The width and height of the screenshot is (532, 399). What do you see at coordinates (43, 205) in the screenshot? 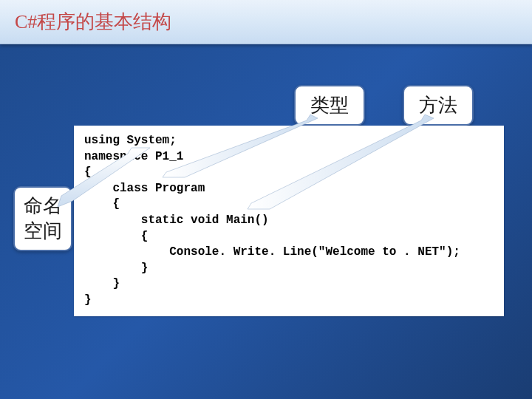
I see `label-namespace-line1: 命名` at bounding box center [43, 205].